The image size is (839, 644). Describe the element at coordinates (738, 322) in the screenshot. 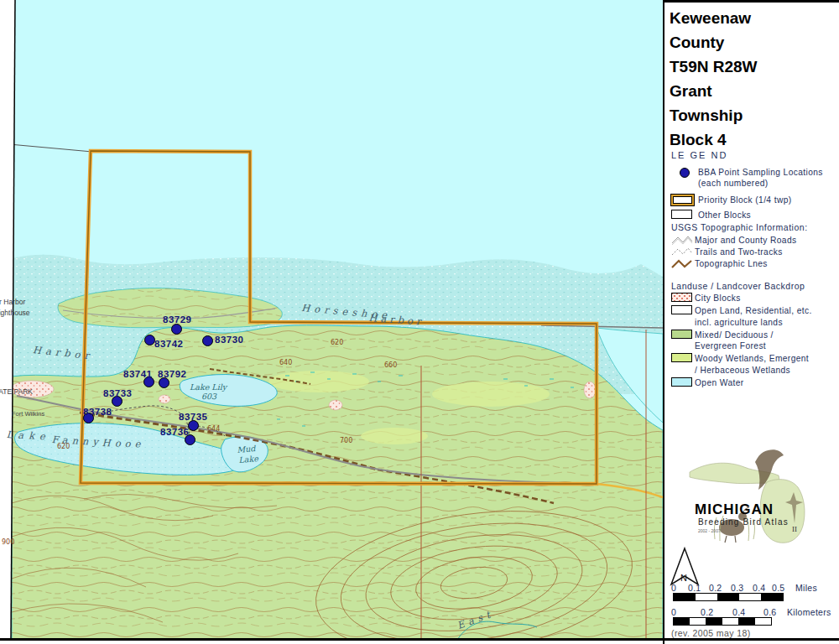

I see `landuse-open-label2: incl. agriculture lands` at that location.